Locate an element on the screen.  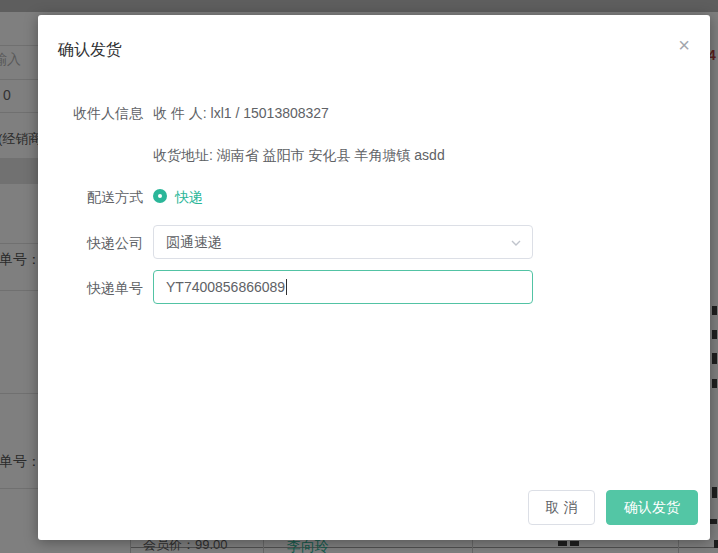
delivery-method-label: 配送方式 is located at coordinates (100, 198).